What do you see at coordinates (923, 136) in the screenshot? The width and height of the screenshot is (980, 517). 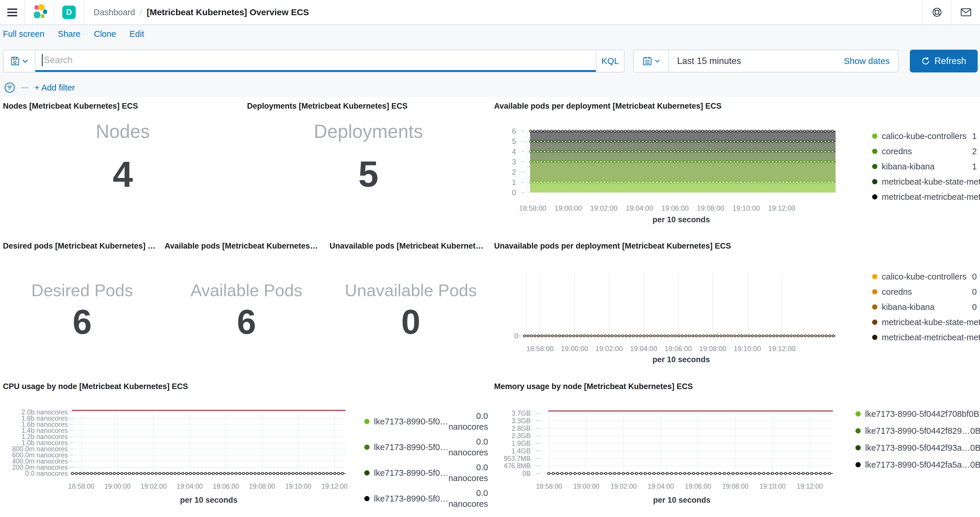 I see `legend-item: calico-kube-controllers1` at bounding box center [923, 136].